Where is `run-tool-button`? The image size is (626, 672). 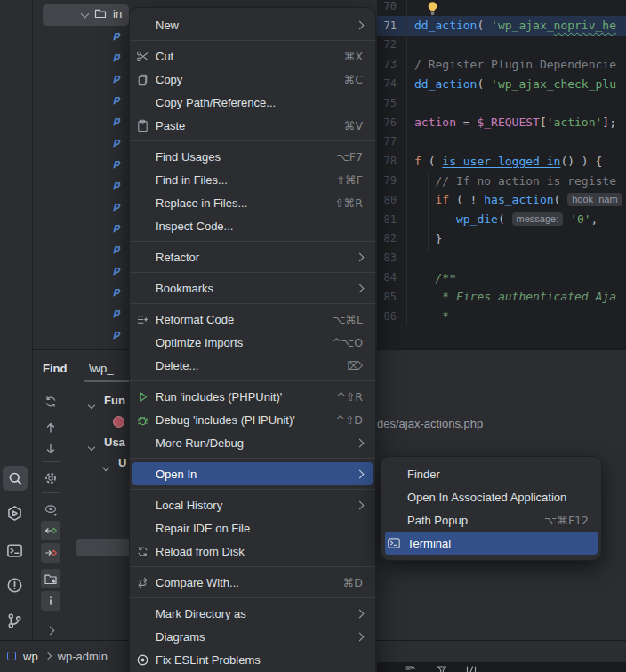
run-tool-button is located at coordinates (14, 514).